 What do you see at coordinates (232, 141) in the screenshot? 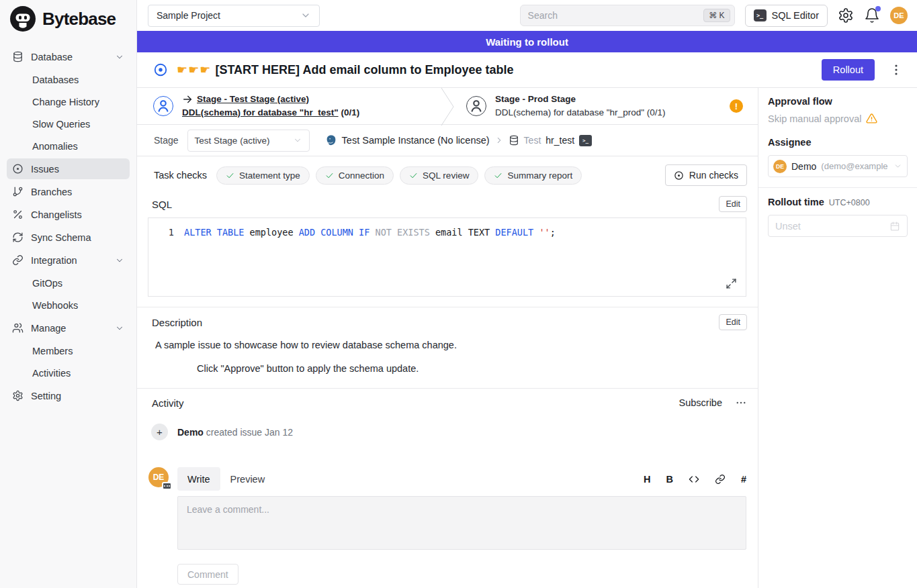
I see `stage-select-value: Test Stage (active)` at bounding box center [232, 141].